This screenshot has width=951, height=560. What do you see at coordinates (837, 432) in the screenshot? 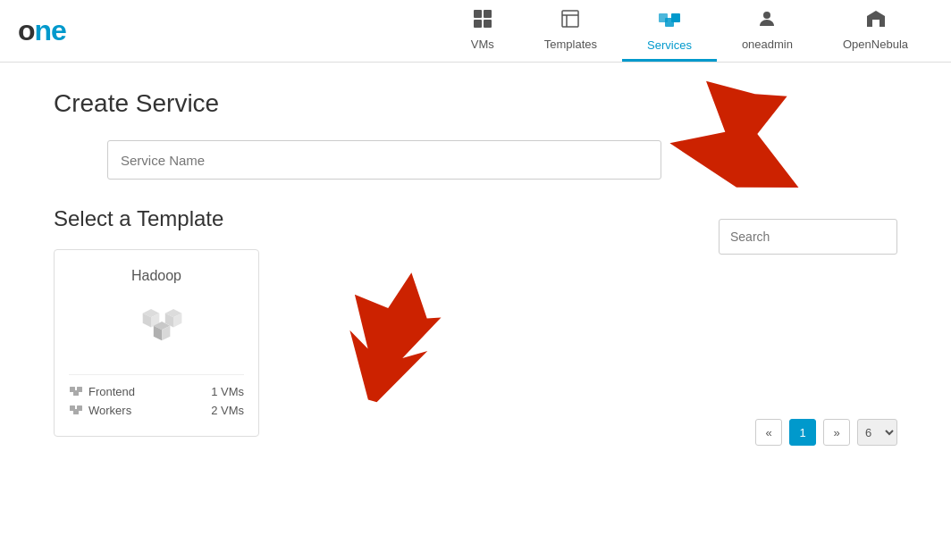
I see `pagination-next: »` at bounding box center [837, 432].